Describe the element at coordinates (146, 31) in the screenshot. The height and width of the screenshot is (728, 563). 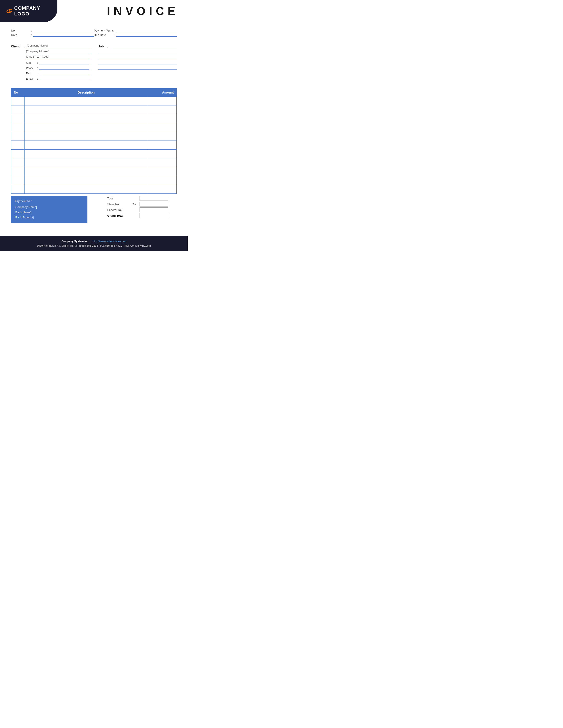
I see `payment-terms-field` at that location.